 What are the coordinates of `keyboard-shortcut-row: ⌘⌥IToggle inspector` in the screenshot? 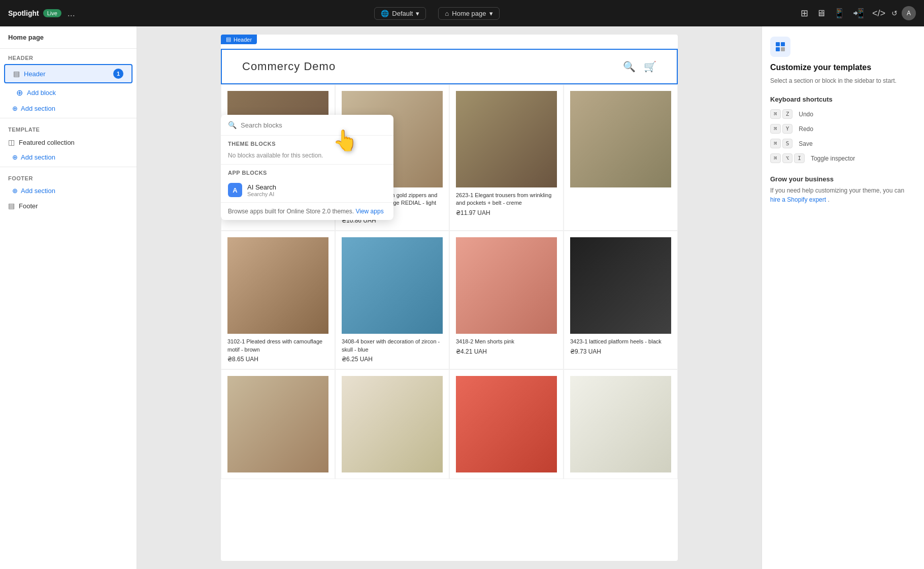 It's located at (843, 159).